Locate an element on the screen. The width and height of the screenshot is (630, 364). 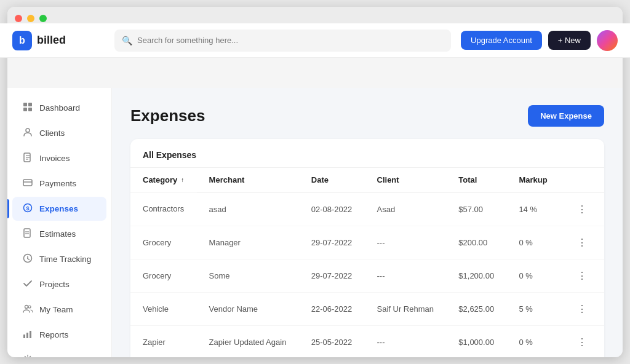
cell-merchant: Vendor Name is located at coordinates (248, 309).